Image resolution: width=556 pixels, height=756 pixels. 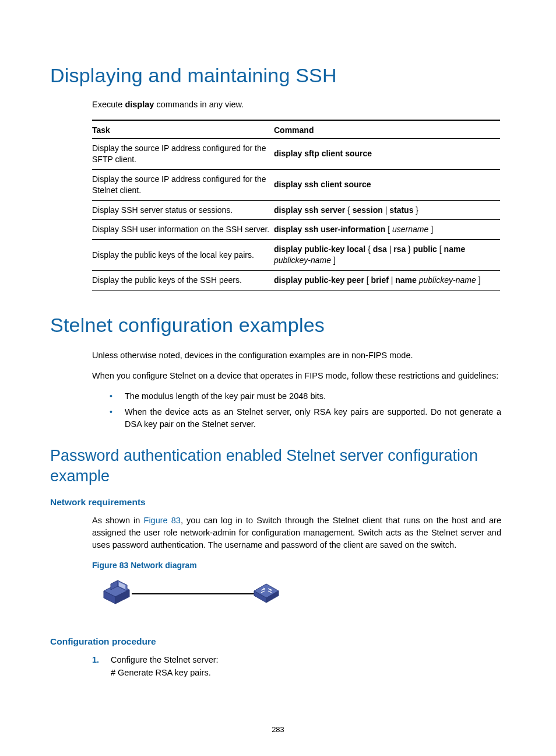 What do you see at coordinates (297, 667) in the screenshot?
I see `procedure-list: 1. Configure the Stelnet server: # Gener…` at bounding box center [297, 667].